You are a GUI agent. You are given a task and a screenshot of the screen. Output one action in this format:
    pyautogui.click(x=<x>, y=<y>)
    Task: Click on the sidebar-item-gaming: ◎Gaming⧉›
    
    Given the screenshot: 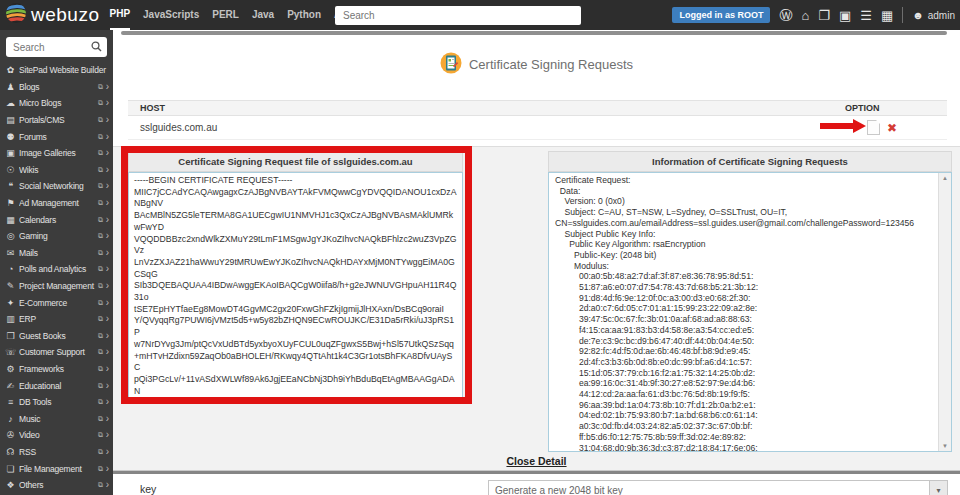 What is the action you would take?
    pyautogui.click(x=56, y=236)
    